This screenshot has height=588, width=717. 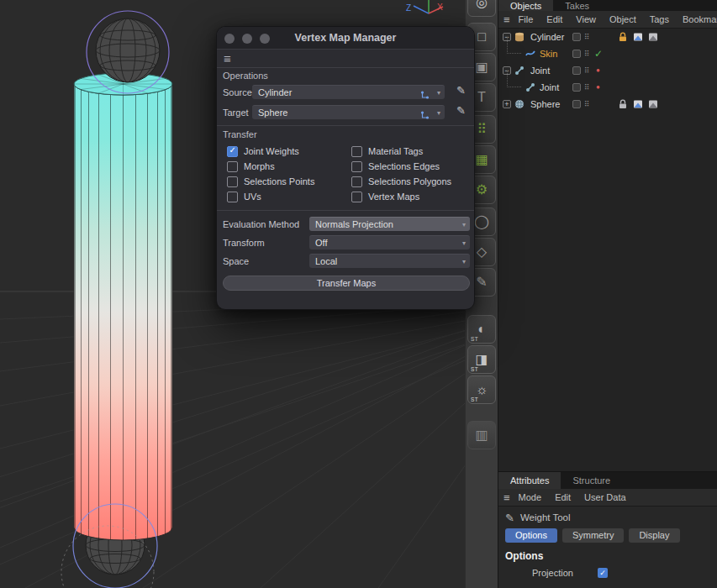 I want to click on object-tree: − Cylinder ⠿ Skin ⠿ ✓ −, so click(x=608, y=71).